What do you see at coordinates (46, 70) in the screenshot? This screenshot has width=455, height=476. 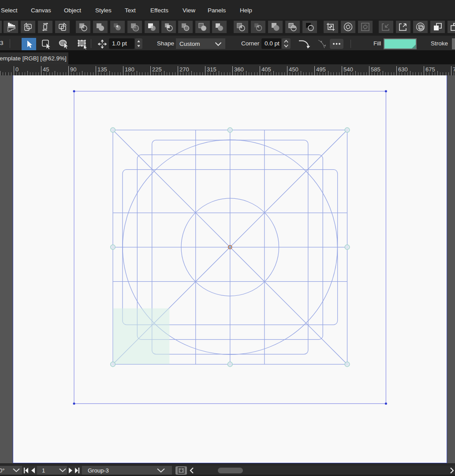 I see `svg-text: 45` at bounding box center [46, 70].